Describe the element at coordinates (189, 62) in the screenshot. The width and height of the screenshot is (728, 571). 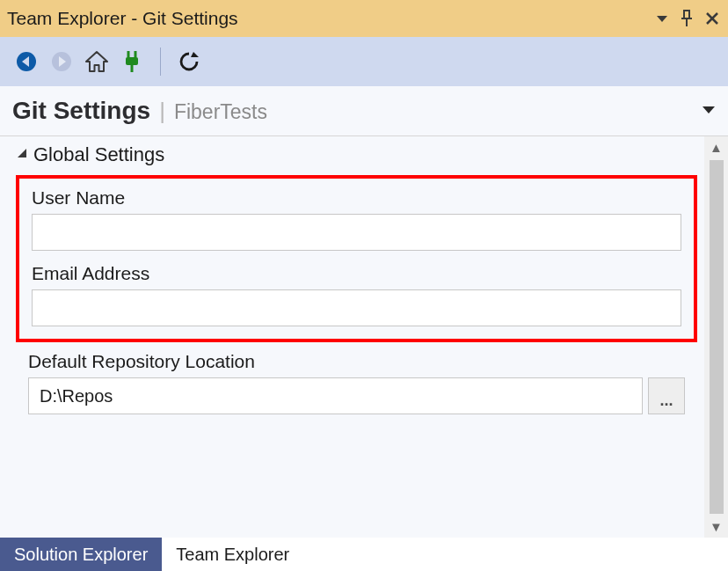
I see `refresh-icon` at that location.